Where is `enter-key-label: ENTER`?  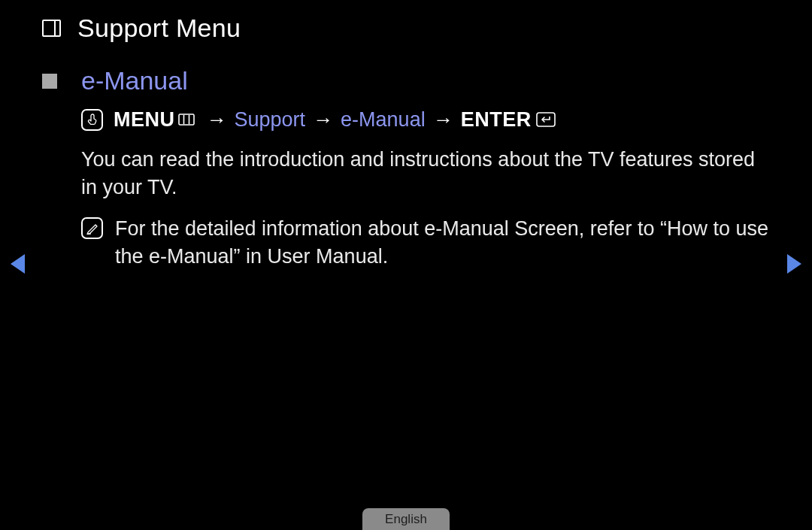
enter-key-label: ENTER is located at coordinates (496, 120).